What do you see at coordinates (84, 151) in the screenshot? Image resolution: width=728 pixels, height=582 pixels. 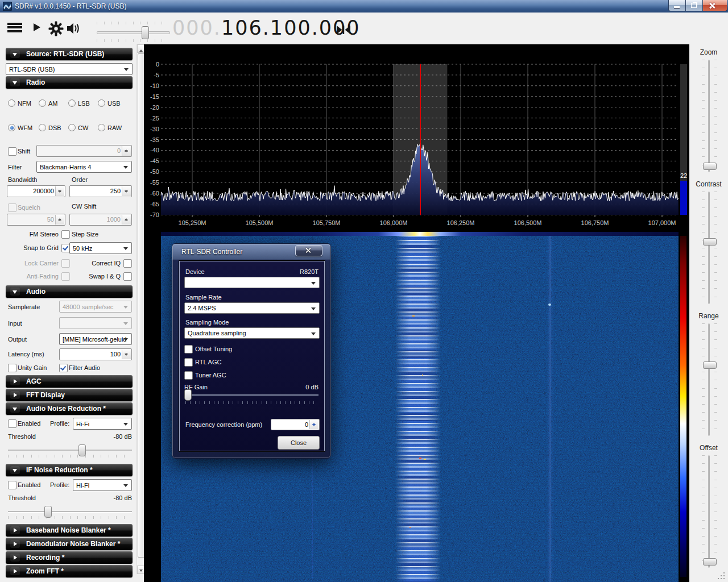 I see `shift-spinner: 0` at bounding box center [84, 151].